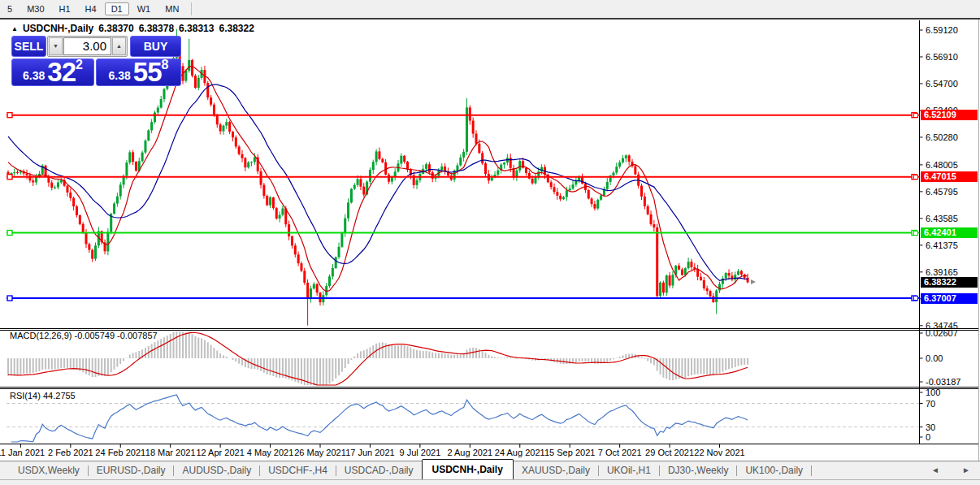 Image resolution: width=980 pixels, height=485 pixels. What do you see at coordinates (935, 470) in the screenshot?
I see `tabs-scroll-left-icon: ◄` at bounding box center [935, 470].